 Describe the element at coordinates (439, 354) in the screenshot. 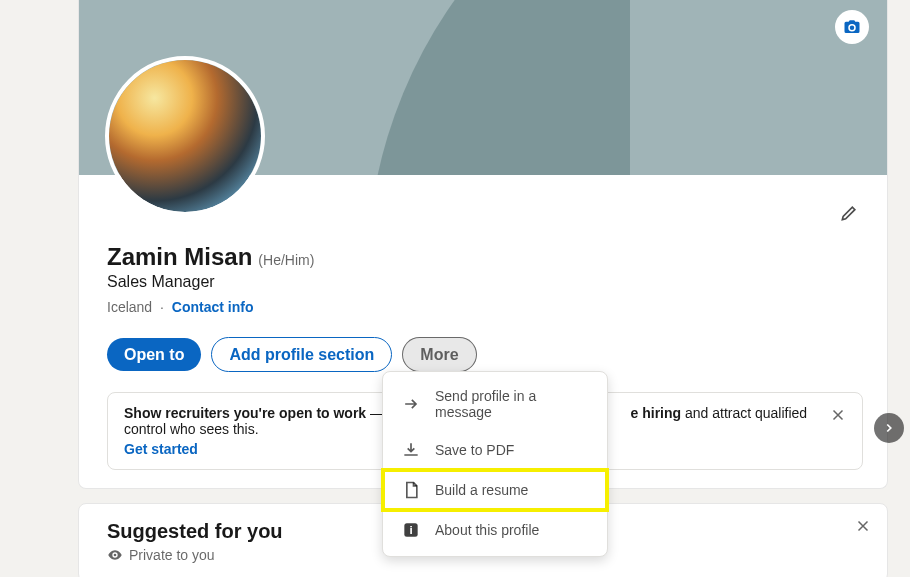

I see `more-button: More` at that location.